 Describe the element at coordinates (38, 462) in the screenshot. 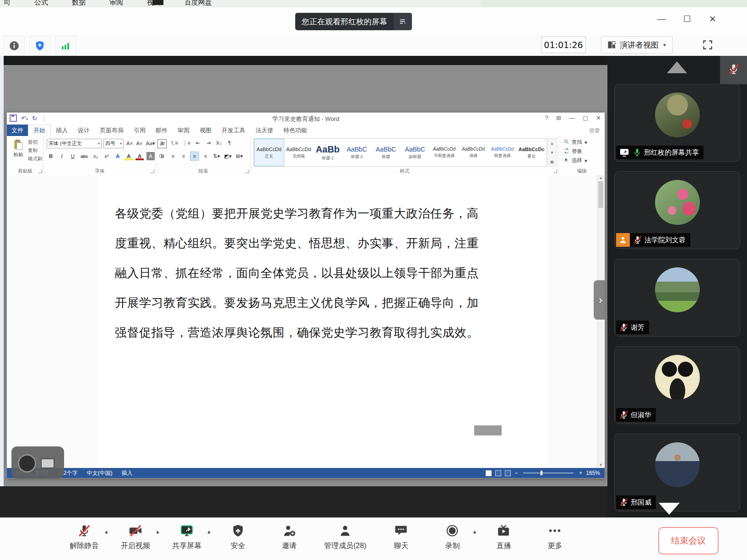

I see `floating-share-controls` at that location.